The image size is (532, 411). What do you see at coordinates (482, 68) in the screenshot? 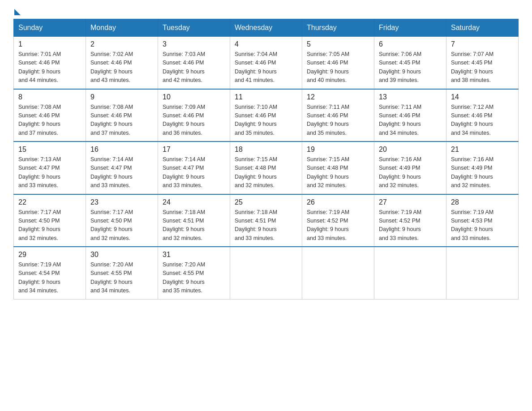
I see `day-info: Sunrise: 7:07 AMSunset: 4:45 PMDaylight:…` at bounding box center [482, 68].